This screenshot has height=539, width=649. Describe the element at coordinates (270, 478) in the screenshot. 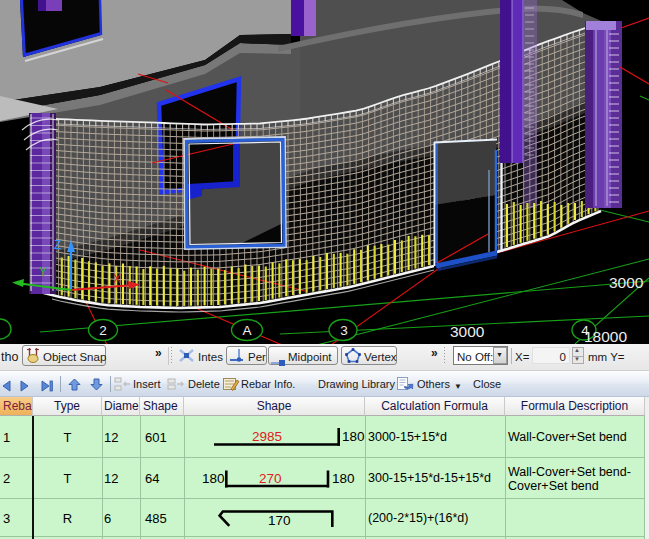

I see `svg-text: 270` at that location.